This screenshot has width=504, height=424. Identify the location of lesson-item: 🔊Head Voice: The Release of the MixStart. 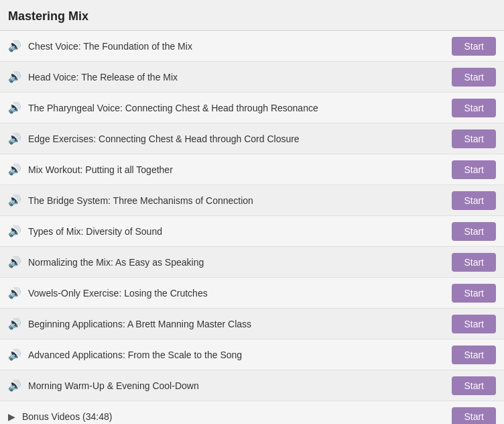
(252, 77).